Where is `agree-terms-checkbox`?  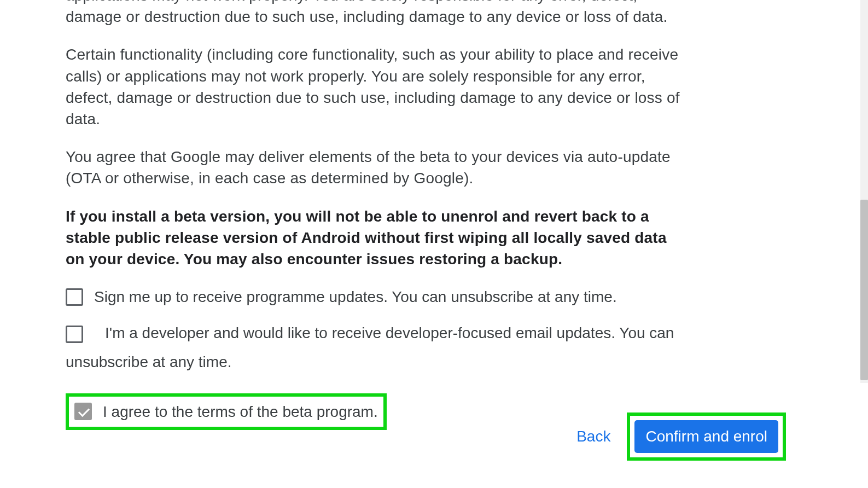 agree-terms-checkbox is located at coordinates (83, 411).